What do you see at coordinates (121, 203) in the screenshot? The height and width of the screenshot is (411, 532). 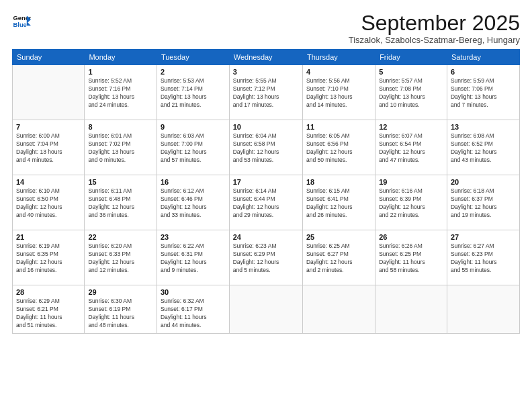 I see `day-info: Sunrise: 6:11 AMSunset: 6:48 PMDaylight:…` at bounding box center [121, 203].